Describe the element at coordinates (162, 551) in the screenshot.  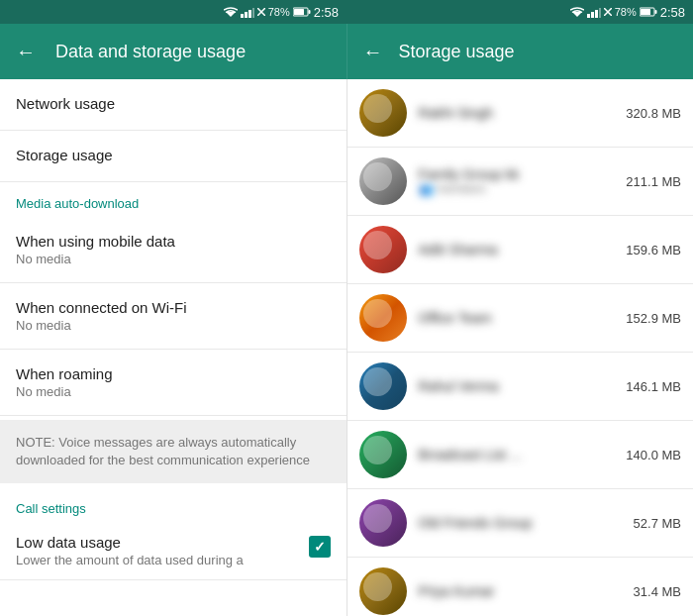
I see `low-data-text-block: Low data usage Lower the amount of data …` at that location.